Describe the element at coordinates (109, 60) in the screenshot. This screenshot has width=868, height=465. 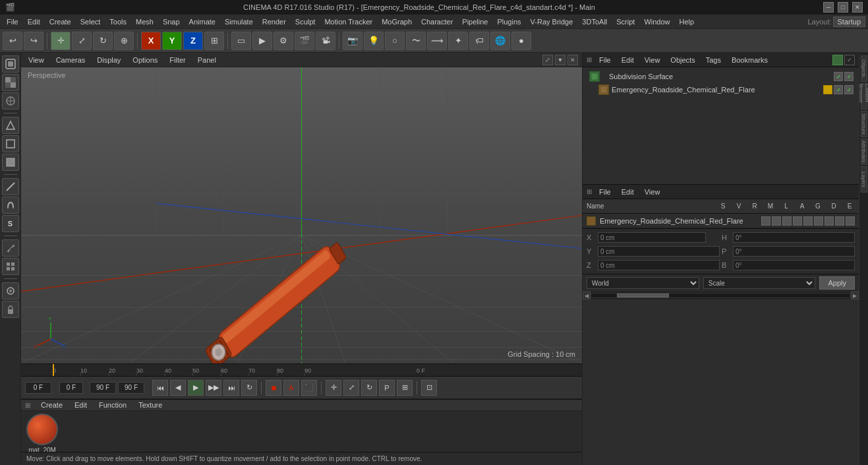
I see `viewport-menu-display: Display` at that location.